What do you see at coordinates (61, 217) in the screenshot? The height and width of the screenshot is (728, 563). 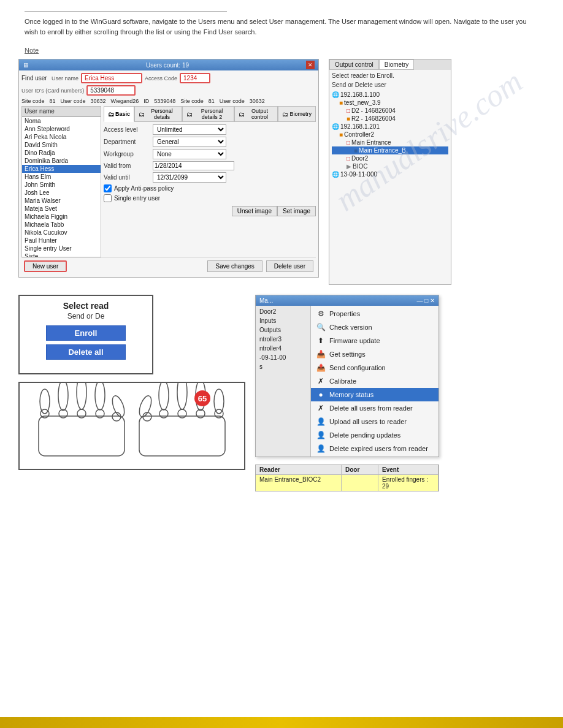 I see `user-list-item: Michaela Figgin` at bounding box center [61, 217].